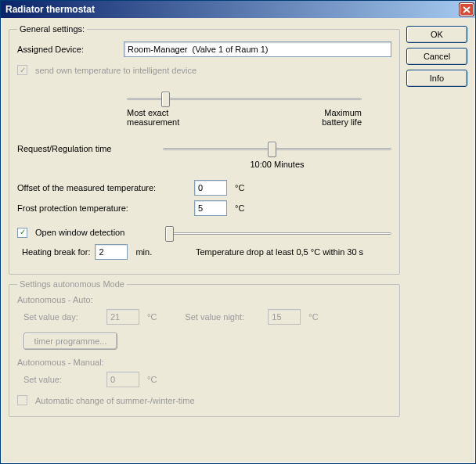  What do you see at coordinates (63, 317) in the screenshot?
I see `set-day-label: Set value day:` at bounding box center [63, 317].